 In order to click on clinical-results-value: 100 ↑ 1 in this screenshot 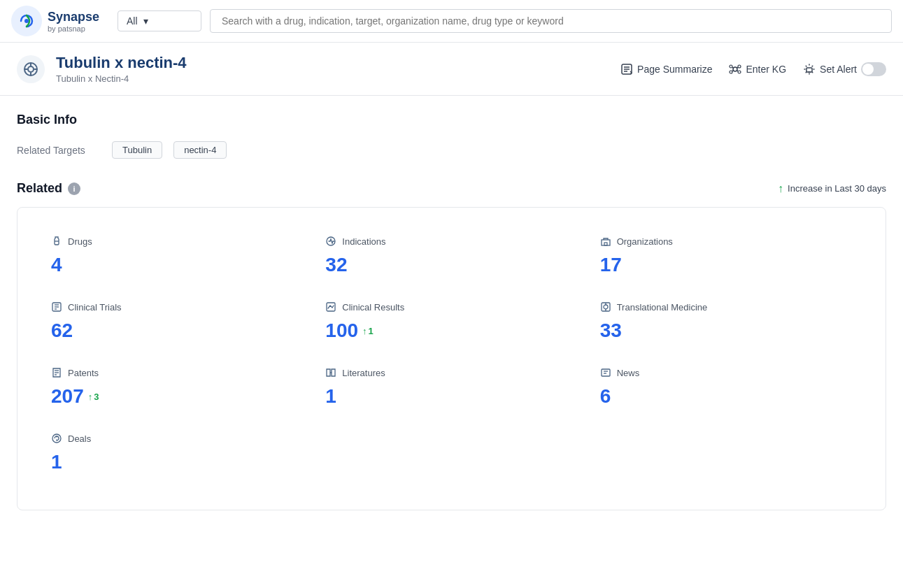, I will do `click(451, 331)`.